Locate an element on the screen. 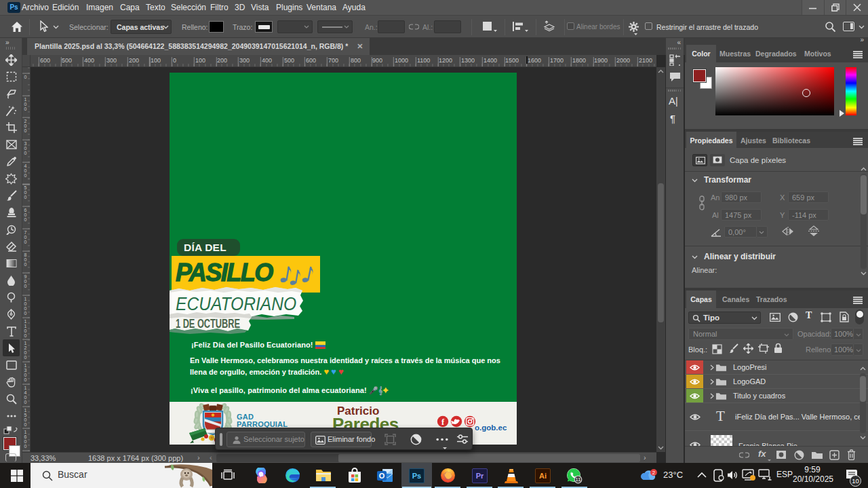 The height and width of the screenshot is (488, 868). svg-text: 11 is located at coordinates (578, 479).